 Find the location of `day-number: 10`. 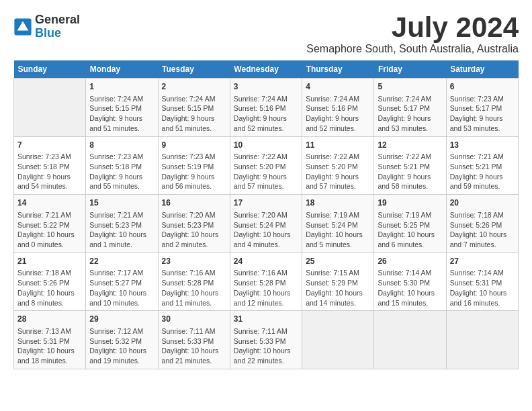

day-number: 10 is located at coordinates (266, 145).